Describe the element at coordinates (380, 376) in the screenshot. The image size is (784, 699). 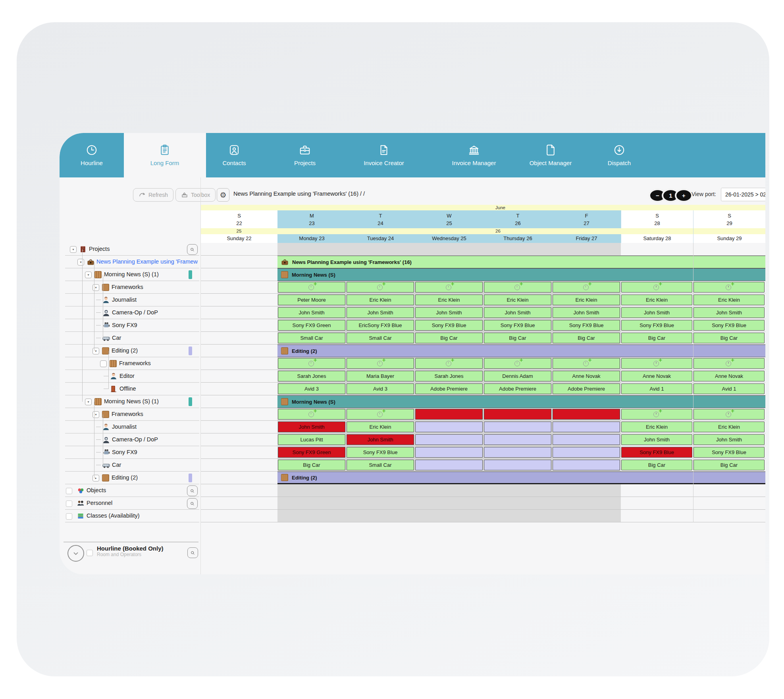
I see `booking-cell: Maria Bayer` at that location.